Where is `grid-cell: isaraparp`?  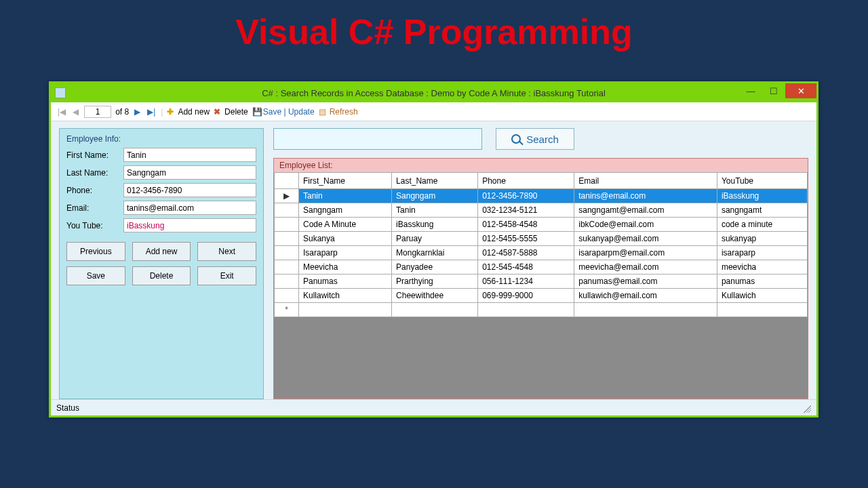
grid-cell: isaraparp is located at coordinates (762, 253).